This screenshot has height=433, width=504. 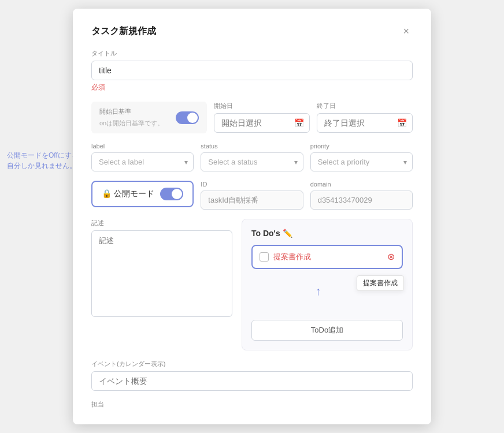 What do you see at coordinates (252, 53) in the screenshot?
I see `title-label: タイトル` at bounding box center [252, 53].